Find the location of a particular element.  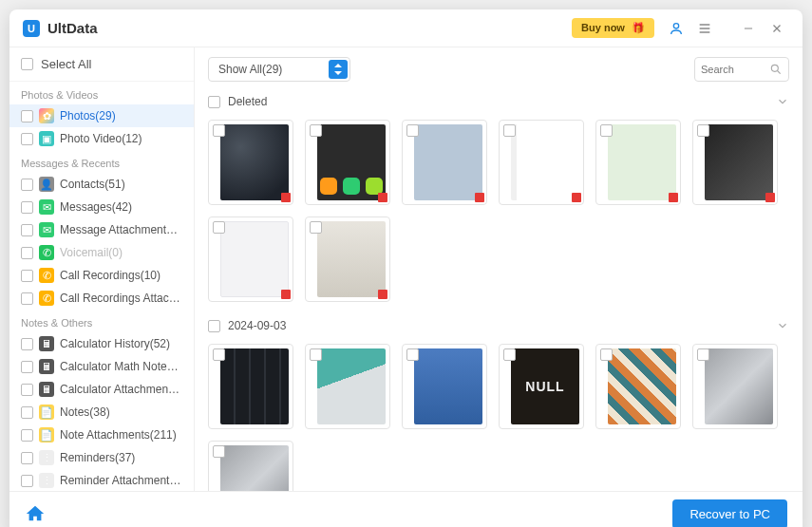

sidebar-item: ✆Voicemail(0) is located at coordinates (102, 253).